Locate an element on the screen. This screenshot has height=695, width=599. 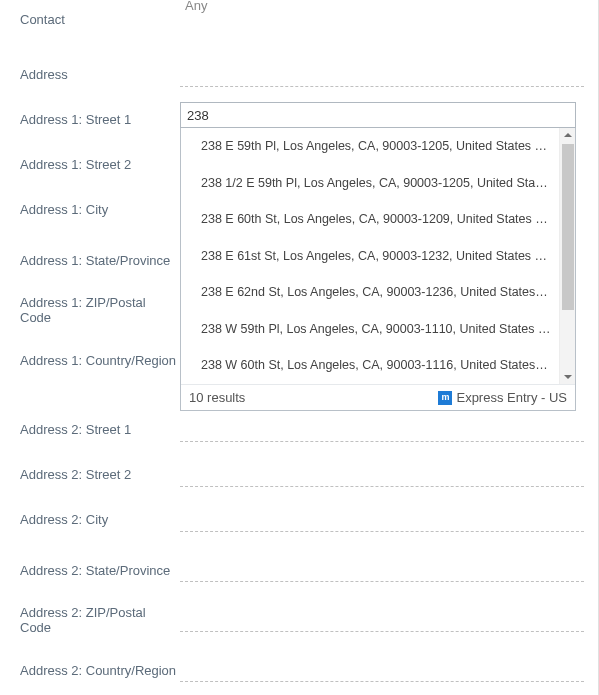
results-count: 10 results is located at coordinates (314, 398).